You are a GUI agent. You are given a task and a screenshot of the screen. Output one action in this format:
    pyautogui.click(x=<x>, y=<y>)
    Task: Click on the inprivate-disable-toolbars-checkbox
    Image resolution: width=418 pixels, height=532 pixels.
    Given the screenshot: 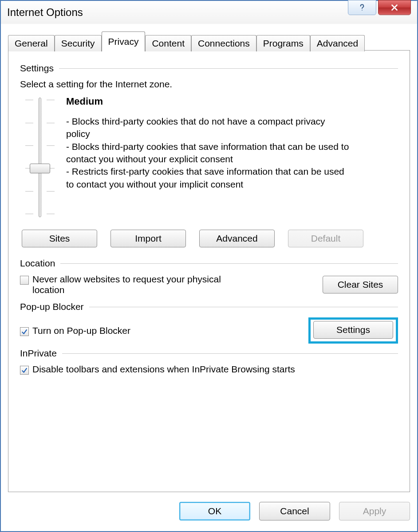 What is the action you would take?
    pyautogui.click(x=24, y=370)
    